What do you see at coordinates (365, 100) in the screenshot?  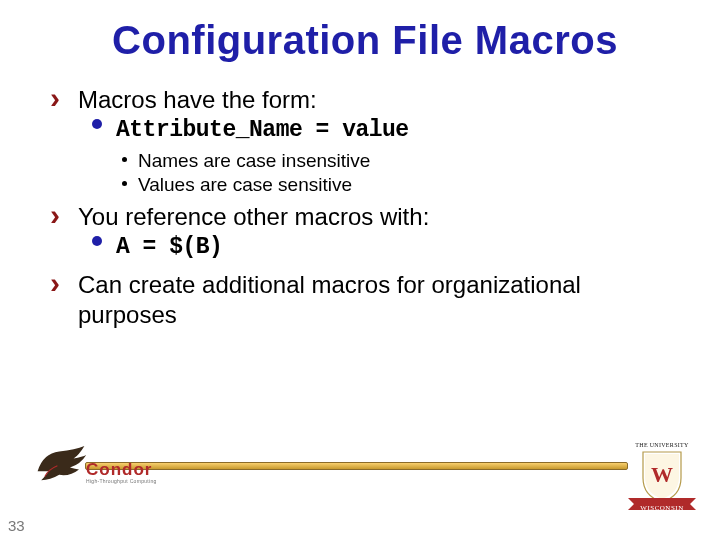 I see `bullet-1: Macros have the form:` at bounding box center [365, 100].